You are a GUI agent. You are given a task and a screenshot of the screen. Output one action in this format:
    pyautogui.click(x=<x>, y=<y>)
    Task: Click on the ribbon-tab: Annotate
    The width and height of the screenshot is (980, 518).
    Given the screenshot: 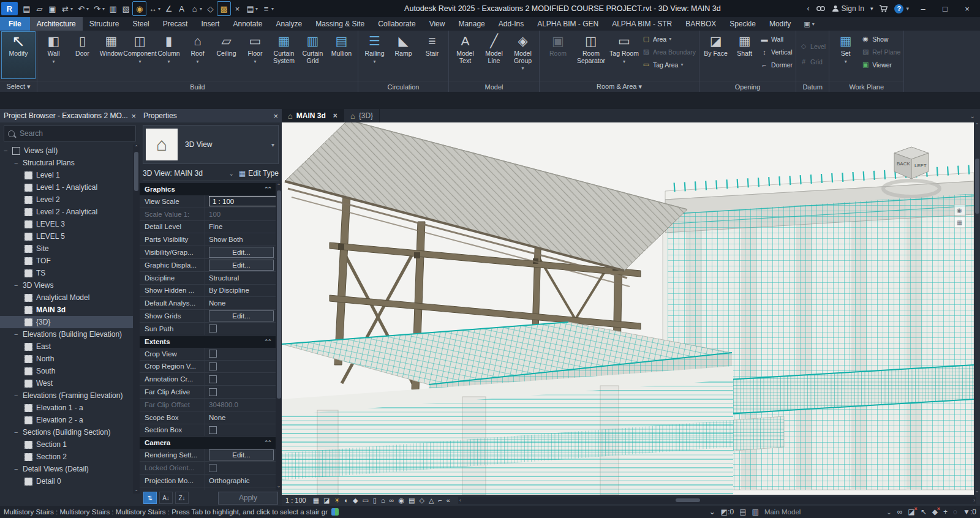 What is the action you would take?
    pyautogui.click(x=247, y=24)
    